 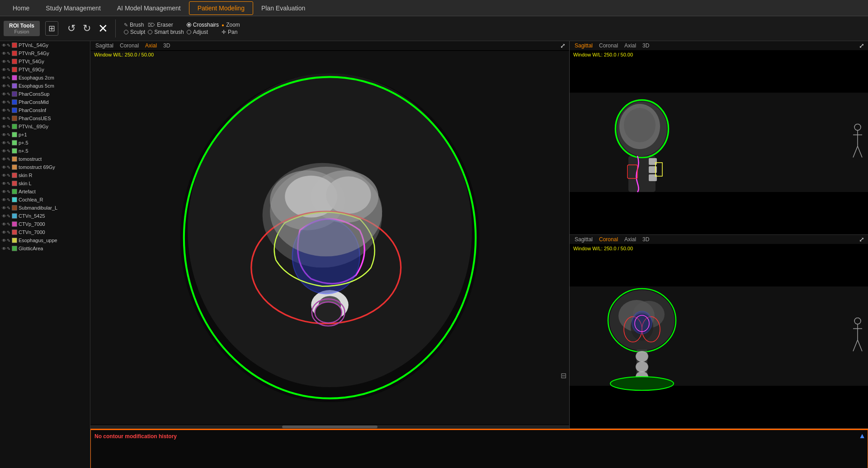 I want to click on roi-item: 👁 ✎ PTVnL_54Gy, so click(x=45, y=45).